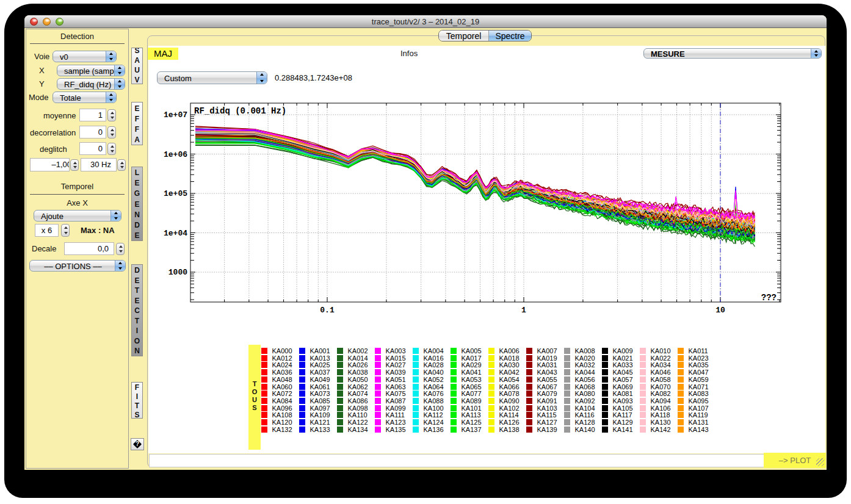 This screenshot has height=504, width=851. I want to click on svg-text: 1000, so click(178, 272).